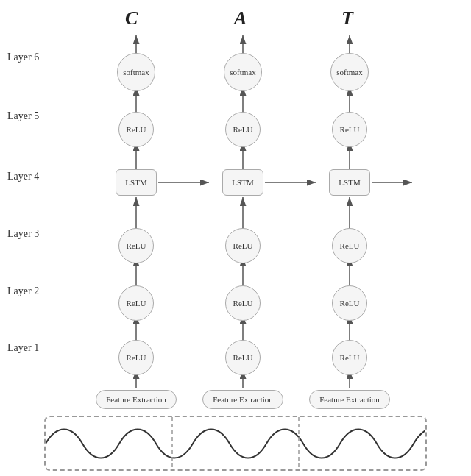 Image resolution: width=471 pixels, height=476 pixels. I want to click on col-header-t: T, so click(347, 18).